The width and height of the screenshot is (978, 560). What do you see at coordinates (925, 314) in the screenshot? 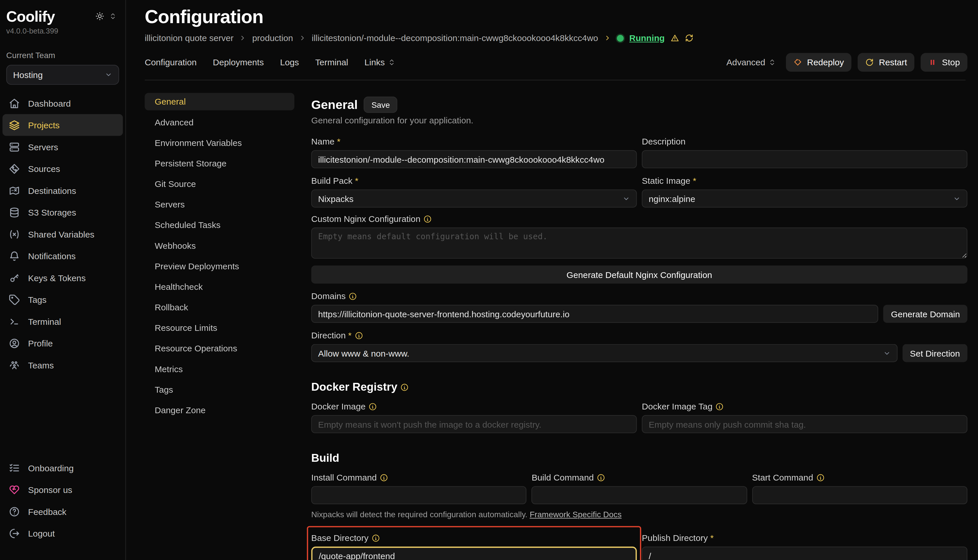
I see `generate-domain-button: Generate Domain` at bounding box center [925, 314].